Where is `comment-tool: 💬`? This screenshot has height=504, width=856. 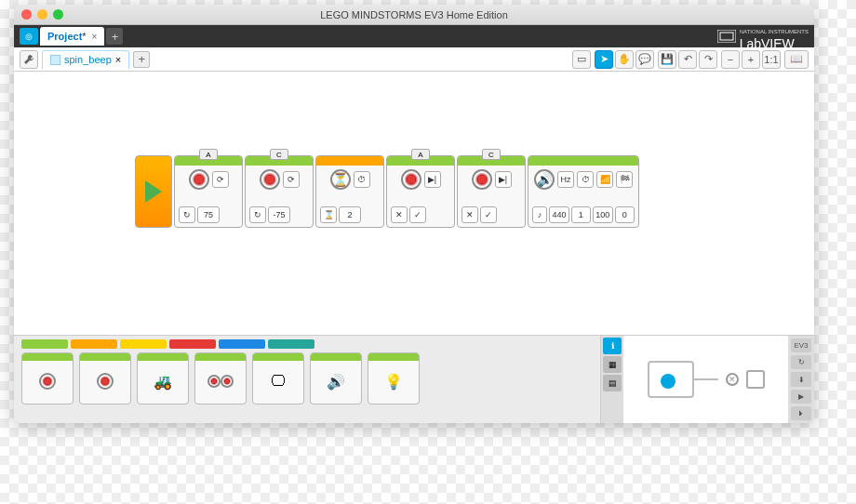 comment-tool: 💬 is located at coordinates (645, 60).